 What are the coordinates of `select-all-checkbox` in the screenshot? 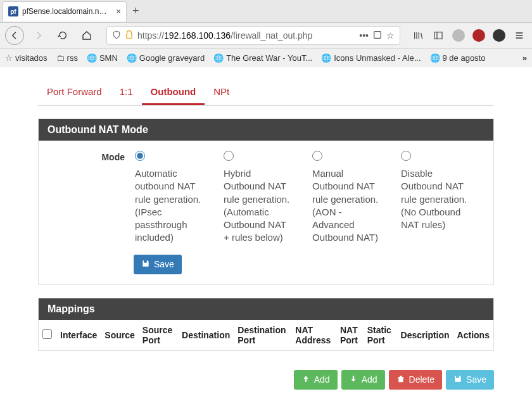 It's located at (47, 334).